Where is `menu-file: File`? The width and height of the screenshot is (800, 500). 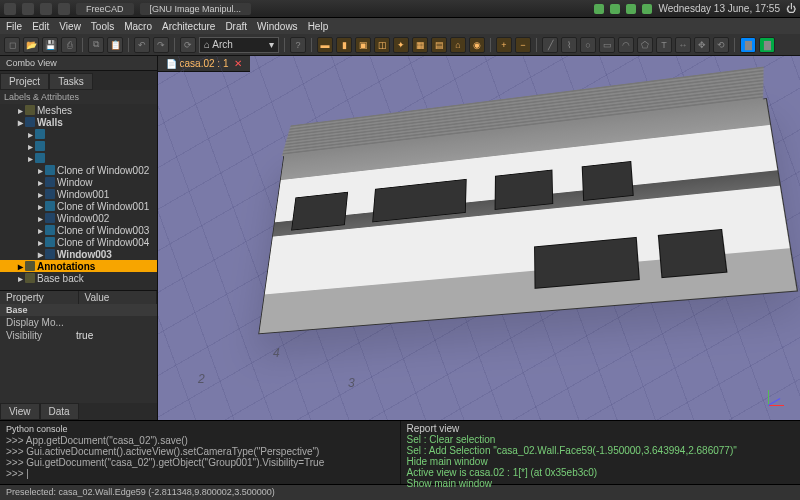 menu-file: File is located at coordinates (14, 26).